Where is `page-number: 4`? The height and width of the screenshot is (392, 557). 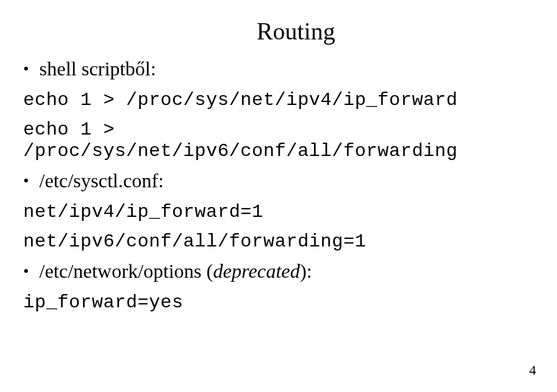
page-number: 4 is located at coordinates (533, 370).